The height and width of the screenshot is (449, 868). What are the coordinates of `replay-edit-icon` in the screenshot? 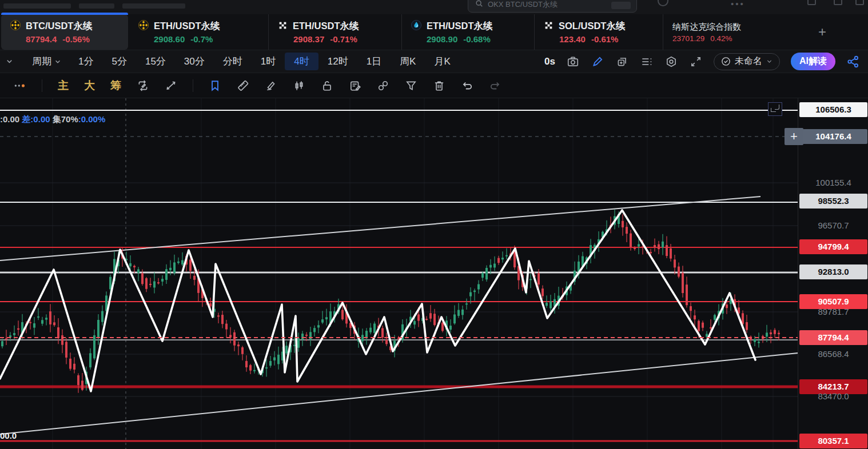 It's located at (143, 86).